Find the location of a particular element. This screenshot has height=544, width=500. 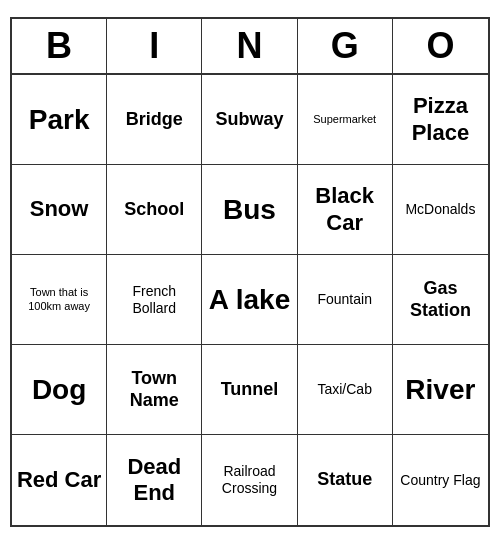

bingo-cell: Railroad Crossing is located at coordinates (250, 480).